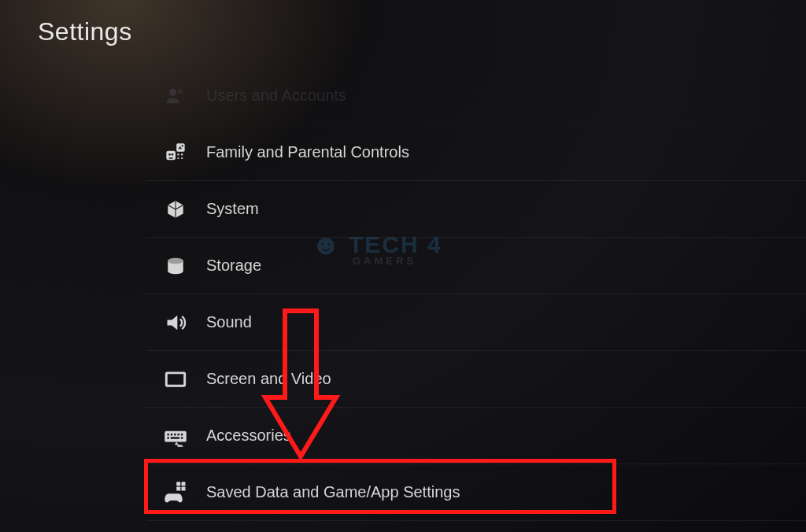 The width and height of the screenshot is (806, 532). Describe the element at coordinates (176, 153) in the screenshot. I see `family-icon` at that location.